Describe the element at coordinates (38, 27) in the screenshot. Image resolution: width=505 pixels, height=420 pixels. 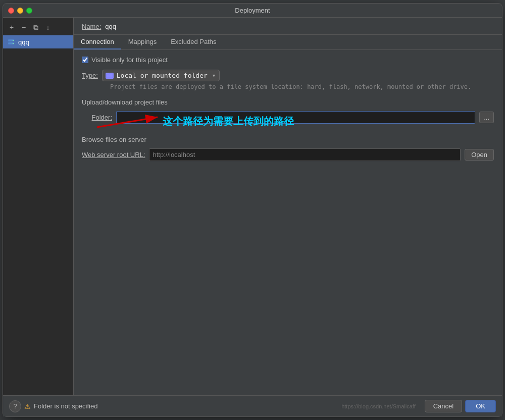
I see `sidebar-toolbar: + − ⧉ ↓` at that location.